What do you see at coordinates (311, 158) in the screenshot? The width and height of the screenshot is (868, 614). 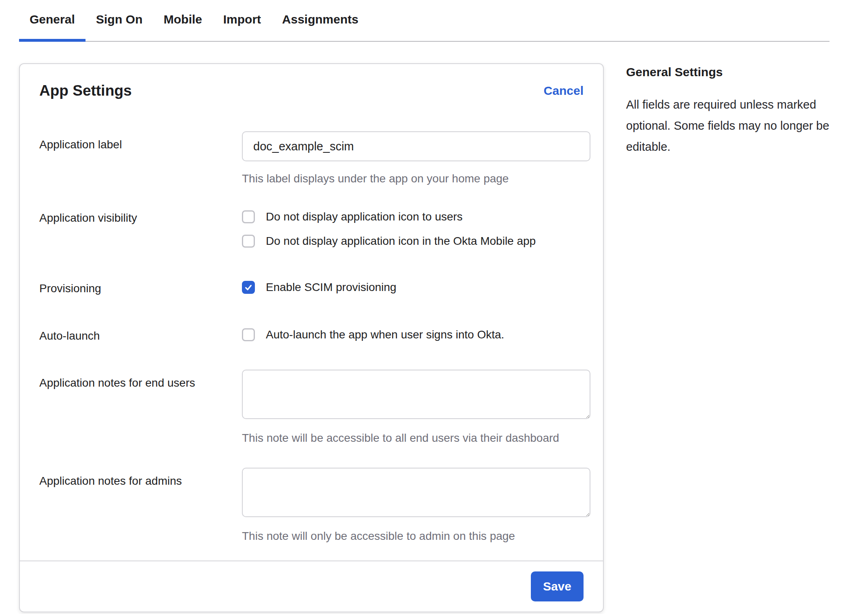 I see `field-application-label: Application label This label displays un…` at bounding box center [311, 158].